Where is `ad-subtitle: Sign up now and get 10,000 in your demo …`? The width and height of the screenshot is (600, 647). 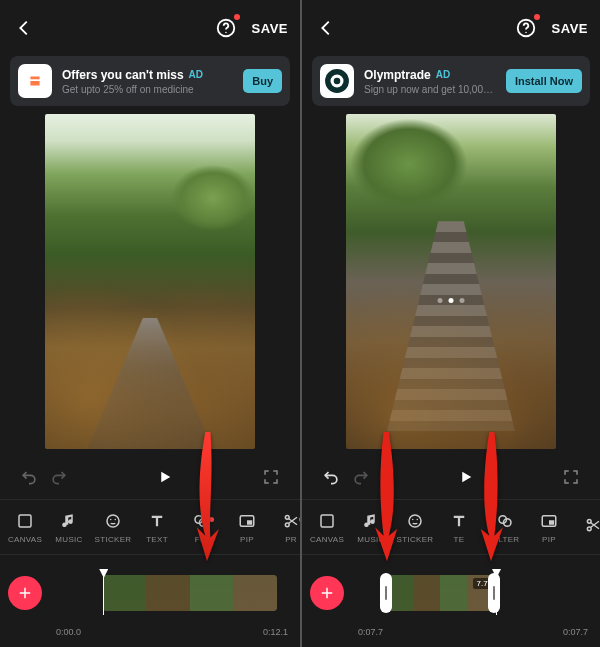 ad-subtitle: Sign up now and get 10,000 in your demo … is located at coordinates (430, 90).